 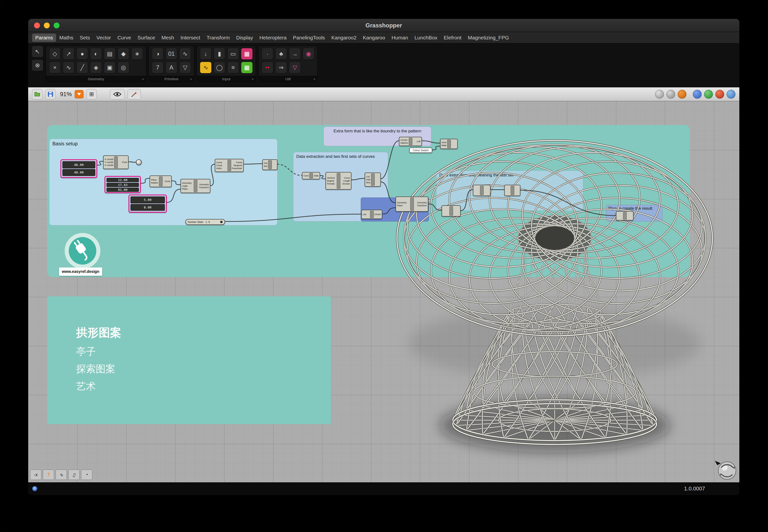 What do you see at coordinates (247, 67) in the screenshot?
I see `colour-picker-icon: ▦` at bounding box center [247, 67].